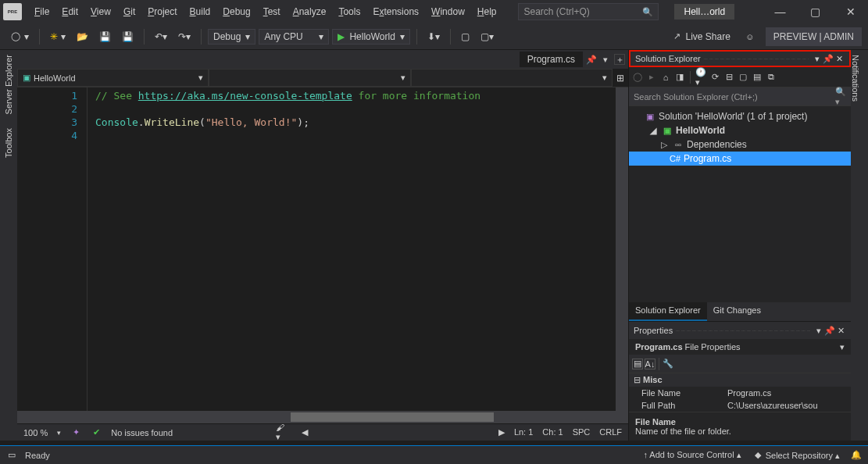 This screenshot has width=868, height=464. Describe the element at coordinates (266, 12) in the screenshot. I see `main-menu: FileEditViewGitProjectBuildDebugTestAnal…` at that location.